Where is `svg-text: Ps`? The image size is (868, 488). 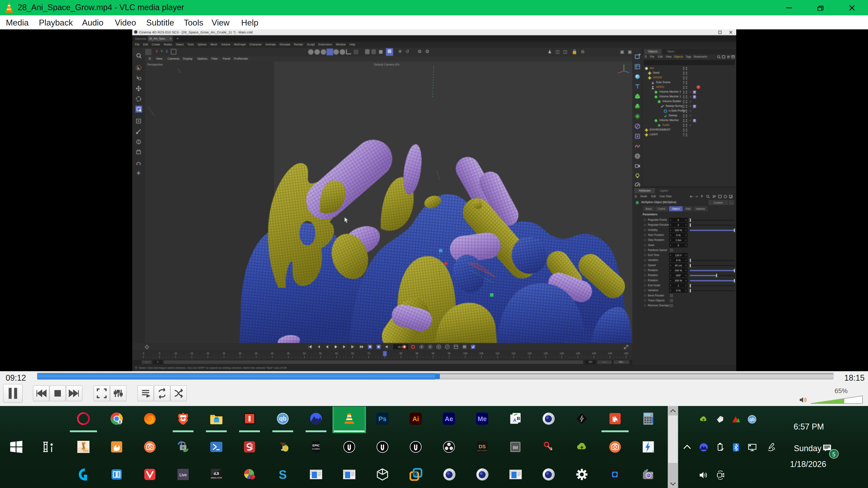
svg-text: Ps is located at coordinates (382, 419).